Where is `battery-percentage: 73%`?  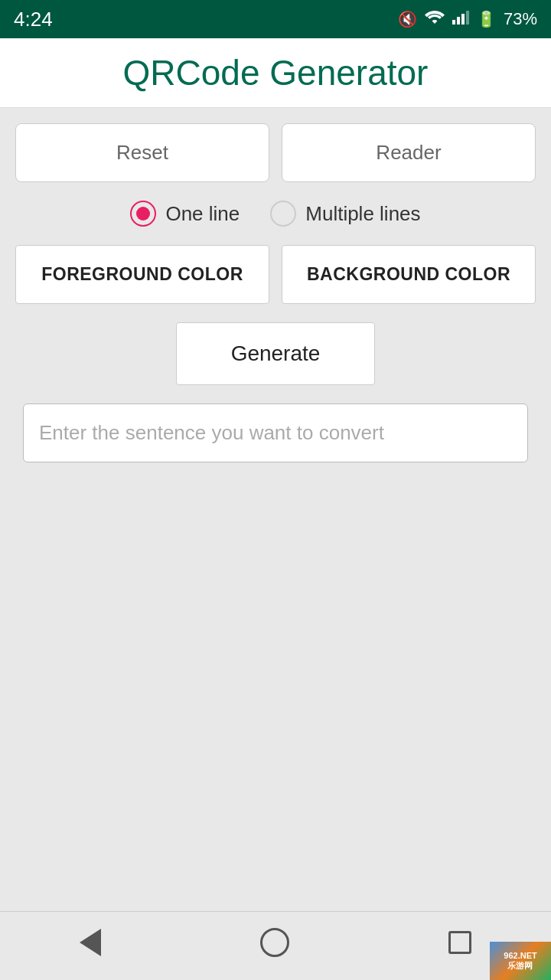
battery-percentage: 73% is located at coordinates (520, 19).